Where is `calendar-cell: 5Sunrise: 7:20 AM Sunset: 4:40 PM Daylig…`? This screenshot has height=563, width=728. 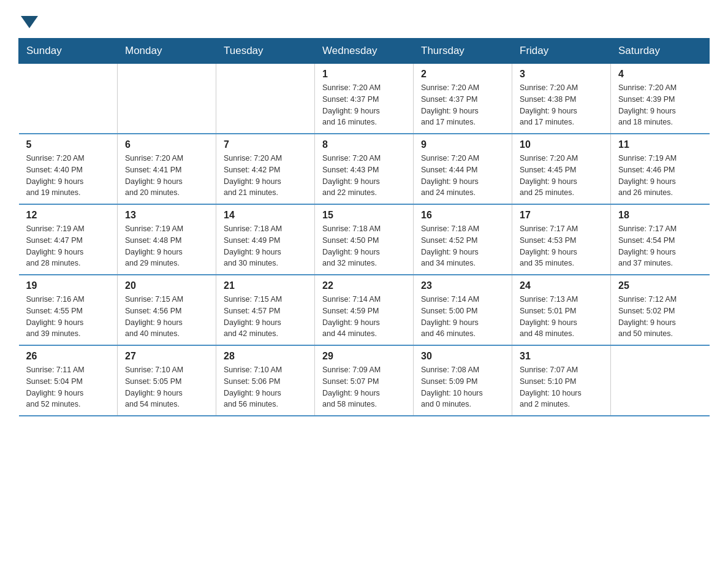
calendar-cell: 5Sunrise: 7:20 AM Sunset: 4:40 PM Daylig… is located at coordinates (69, 169).